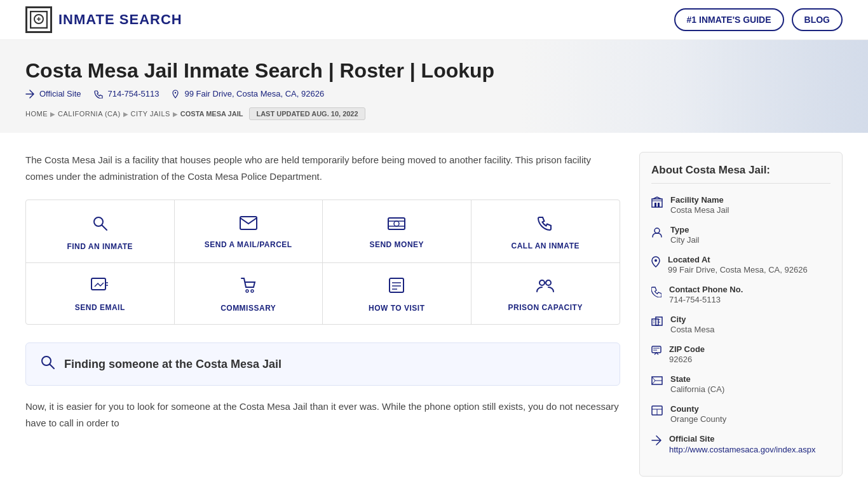 The height and width of the screenshot is (488, 868). What do you see at coordinates (687, 360) in the screenshot?
I see `zip-value: 92626` at bounding box center [687, 360].